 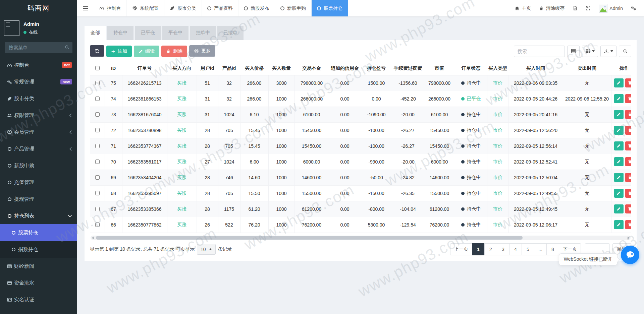 What do you see at coordinates (633, 8) in the screenshot?
I see `settings-button` at bounding box center [633, 8].